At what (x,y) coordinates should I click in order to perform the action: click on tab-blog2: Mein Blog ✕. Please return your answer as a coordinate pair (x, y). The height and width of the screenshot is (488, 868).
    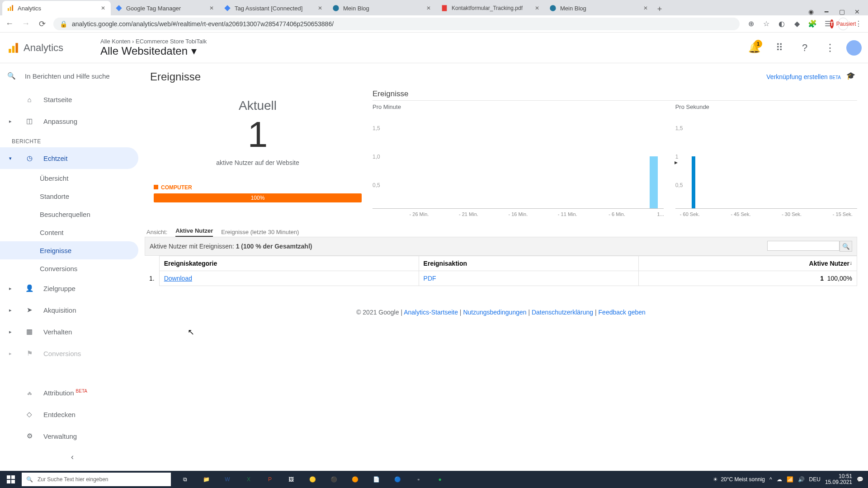
    Looking at the image, I should click on (599, 8).